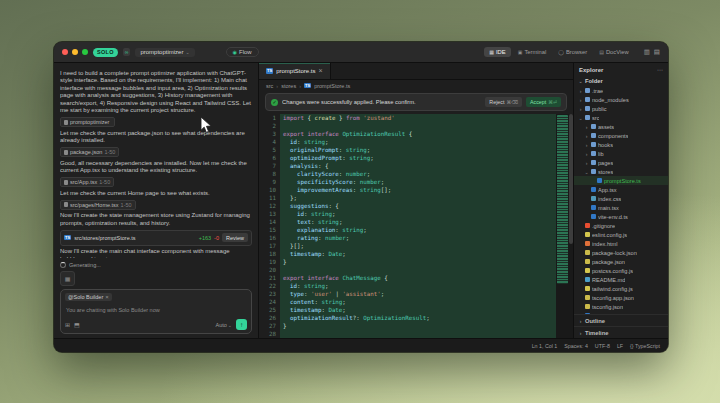  I want to click on tree-item-promptstore-ts: promptStore.ts, so click(621, 180).